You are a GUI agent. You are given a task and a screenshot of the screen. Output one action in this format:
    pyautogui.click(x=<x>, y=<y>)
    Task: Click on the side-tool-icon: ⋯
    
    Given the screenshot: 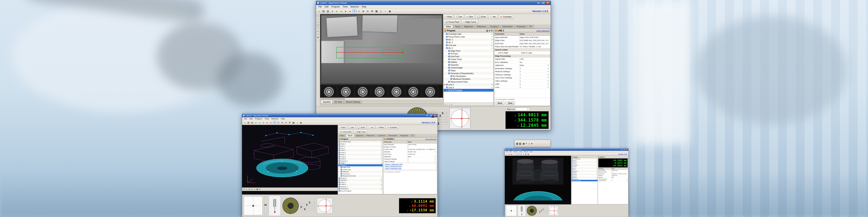 What is the action you would take?
    pyautogui.click(x=318, y=40)
    